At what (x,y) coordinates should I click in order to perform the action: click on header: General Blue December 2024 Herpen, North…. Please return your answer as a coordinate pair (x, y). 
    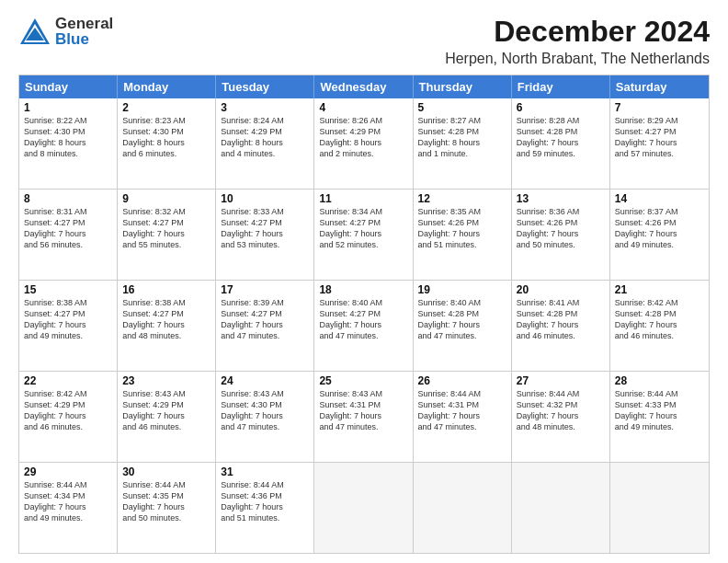
    Looking at the image, I should click on (364, 40).